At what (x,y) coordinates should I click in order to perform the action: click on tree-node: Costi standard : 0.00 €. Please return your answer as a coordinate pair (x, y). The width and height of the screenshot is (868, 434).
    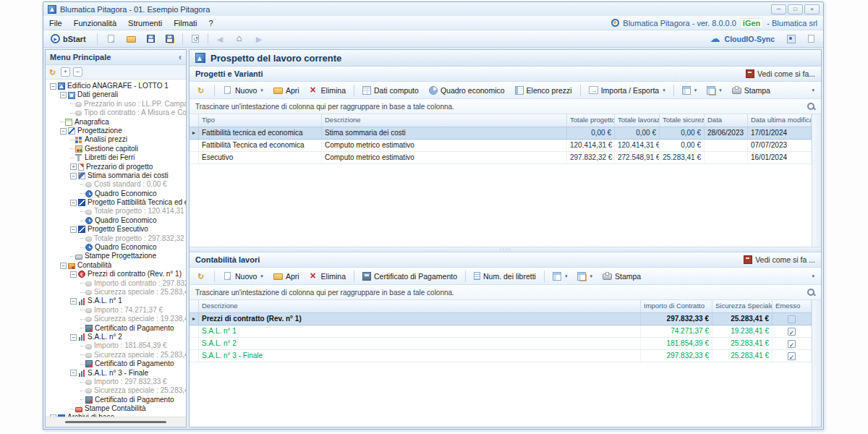
    Looking at the image, I should click on (117, 184).